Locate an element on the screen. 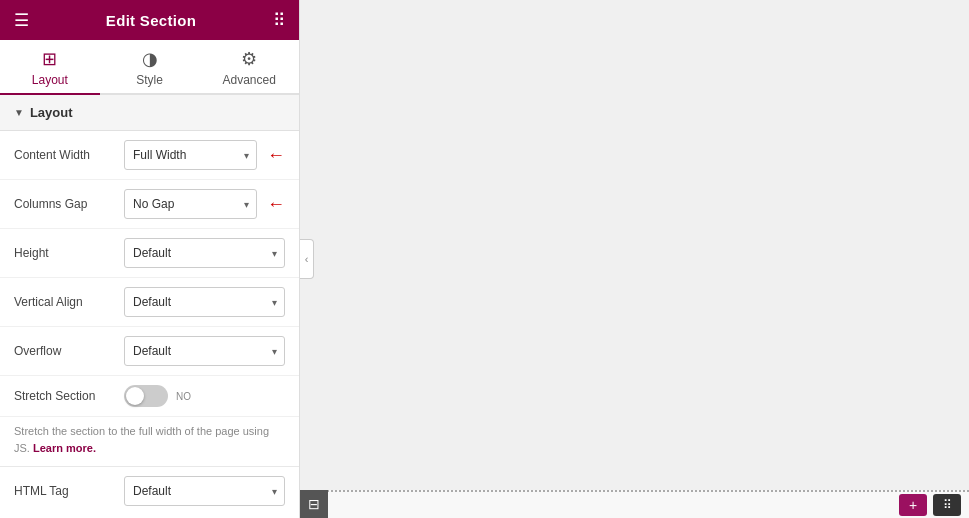  content-width-select: Full Width Boxed is located at coordinates (190, 155).